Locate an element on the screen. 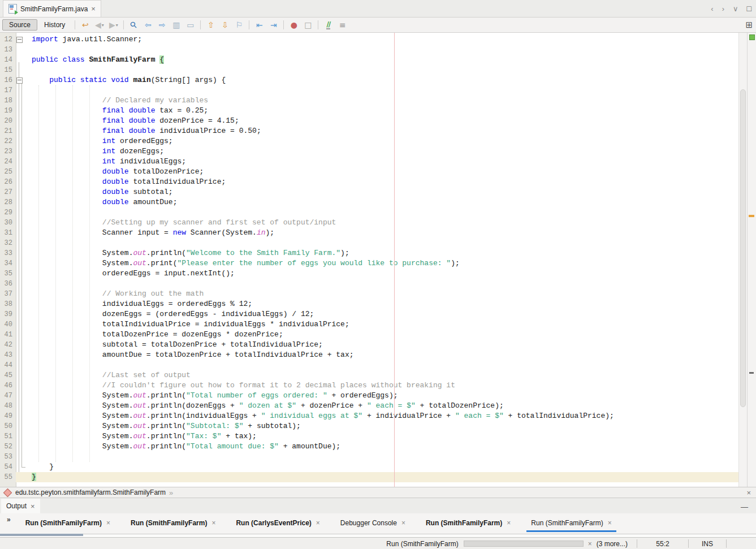 The width and height of the screenshot is (756, 549). output-tab-2: Run (CarlysEventPrice)× is located at coordinates (278, 522).